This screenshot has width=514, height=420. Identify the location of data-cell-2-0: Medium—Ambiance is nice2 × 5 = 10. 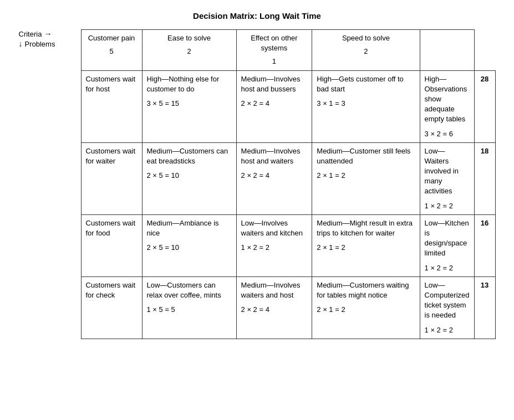
(189, 245).